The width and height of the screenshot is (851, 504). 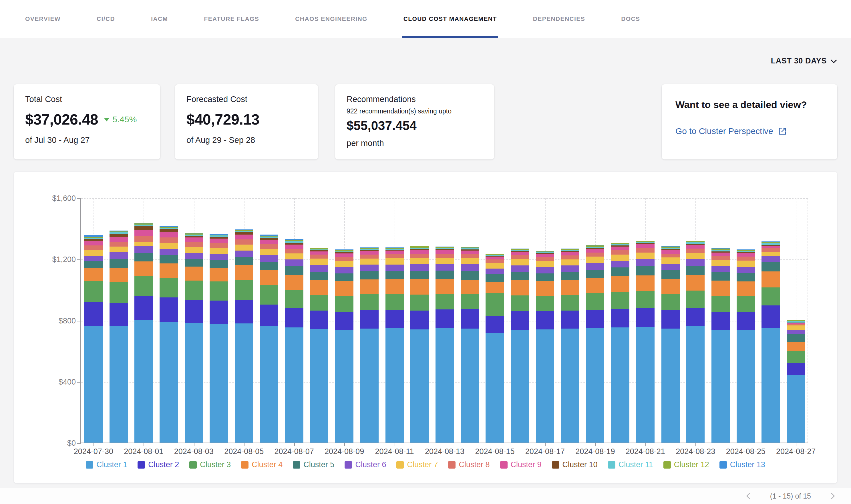 I want to click on tab-docs: DOCS, so click(x=631, y=19).